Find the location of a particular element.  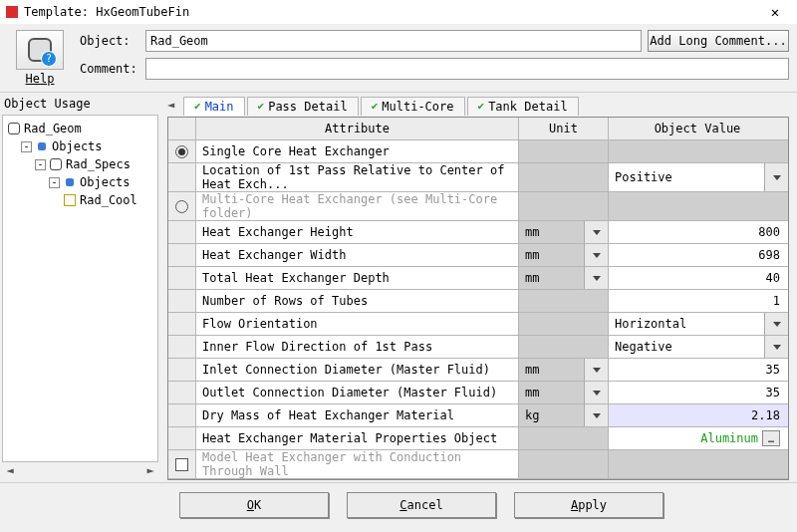

ok-button: OK is located at coordinates (254, 505).